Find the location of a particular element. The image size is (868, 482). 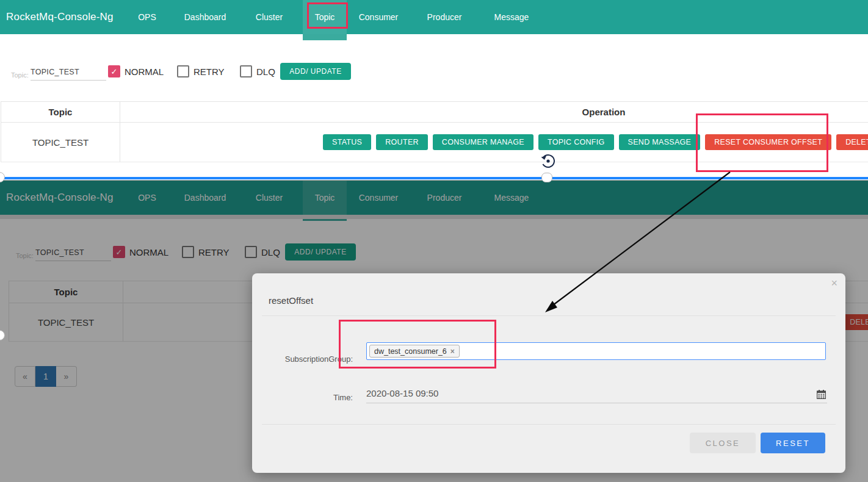

refresh-icon is located at coordinates (548, 162).